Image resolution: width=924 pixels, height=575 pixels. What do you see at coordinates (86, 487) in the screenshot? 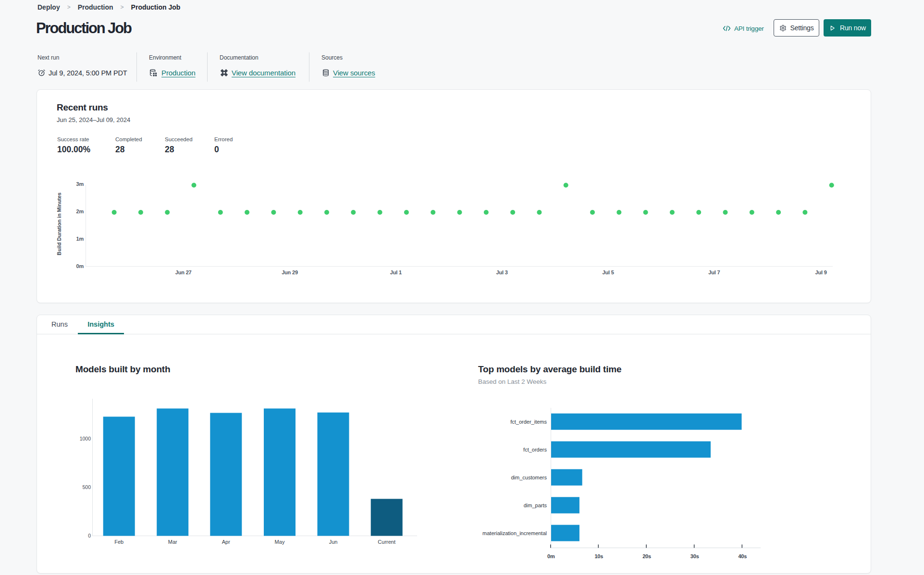
I see `svg-text: 500` at bounding box center [86, 487].